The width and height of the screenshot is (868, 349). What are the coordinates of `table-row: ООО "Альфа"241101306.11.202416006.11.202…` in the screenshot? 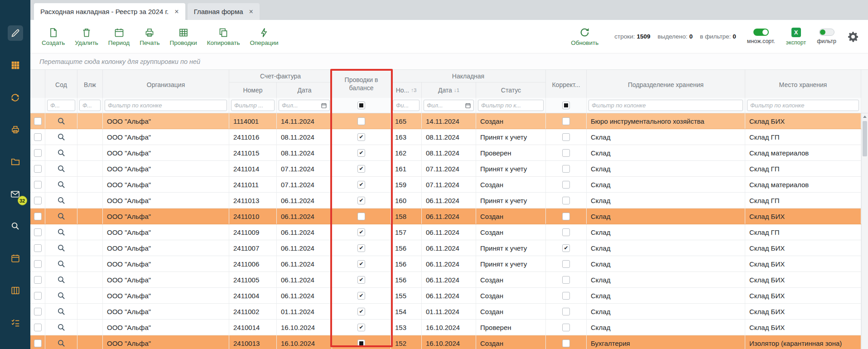 It's located at (446, 200).